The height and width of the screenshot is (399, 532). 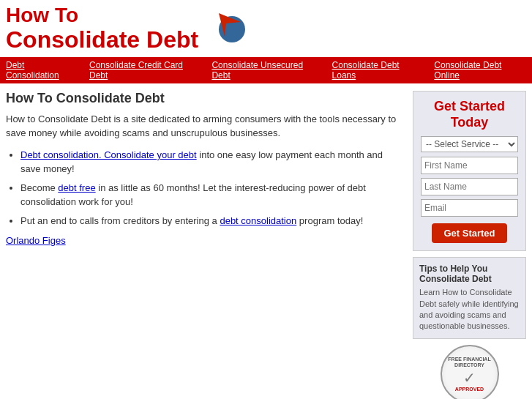 What do you see at coordinates (470, 144) in the screenshot?
I see `select-service-wrapper: -- Select Service --` at bounding box center [470, 144].